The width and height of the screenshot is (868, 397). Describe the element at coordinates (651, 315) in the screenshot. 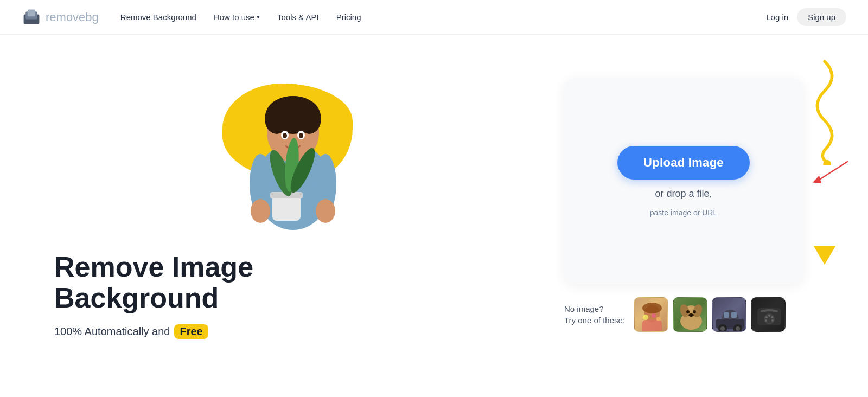

I see `sample-thumb-woman` at that location.